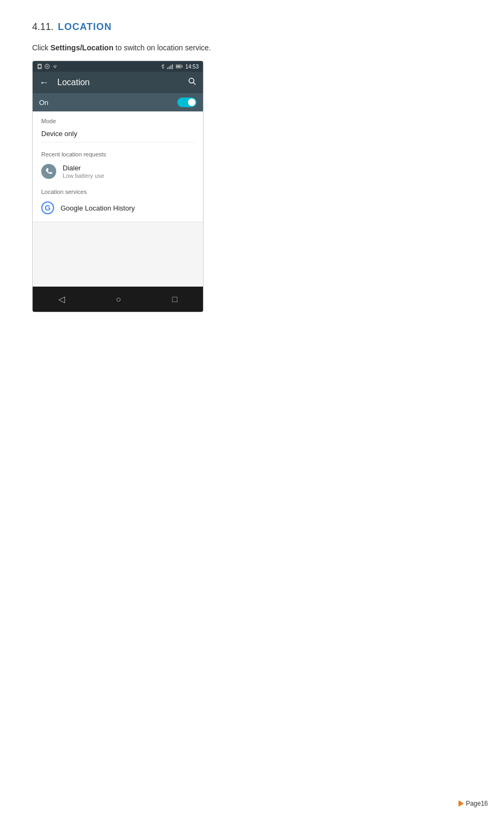 The image size is (504, 818). I want to click on section-number: 4.11., so click(43, 27).